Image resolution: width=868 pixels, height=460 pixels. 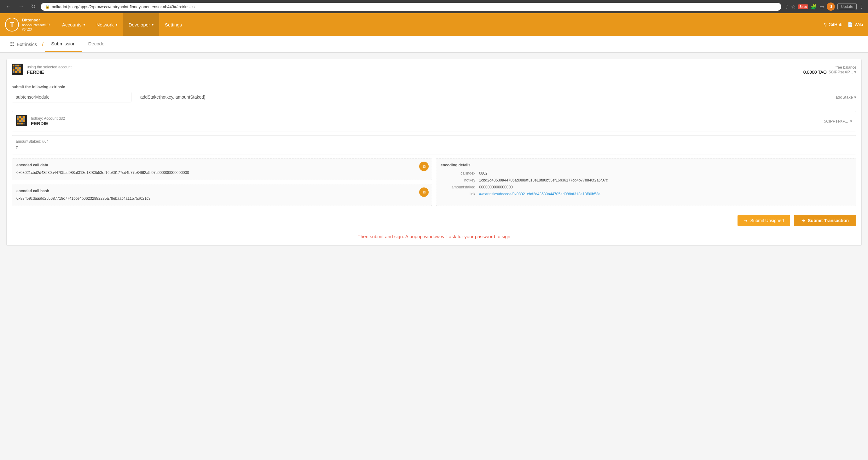 What do you see at coordinates (434, 147) in the screenshot?
I see `amount-value: 0` at bounding box center [434, 147].